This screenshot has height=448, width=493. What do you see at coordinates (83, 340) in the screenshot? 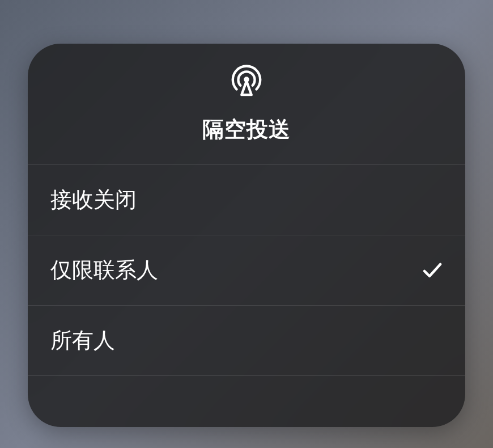
I see `option-label: 所有人` at bounding box center [83, 340].